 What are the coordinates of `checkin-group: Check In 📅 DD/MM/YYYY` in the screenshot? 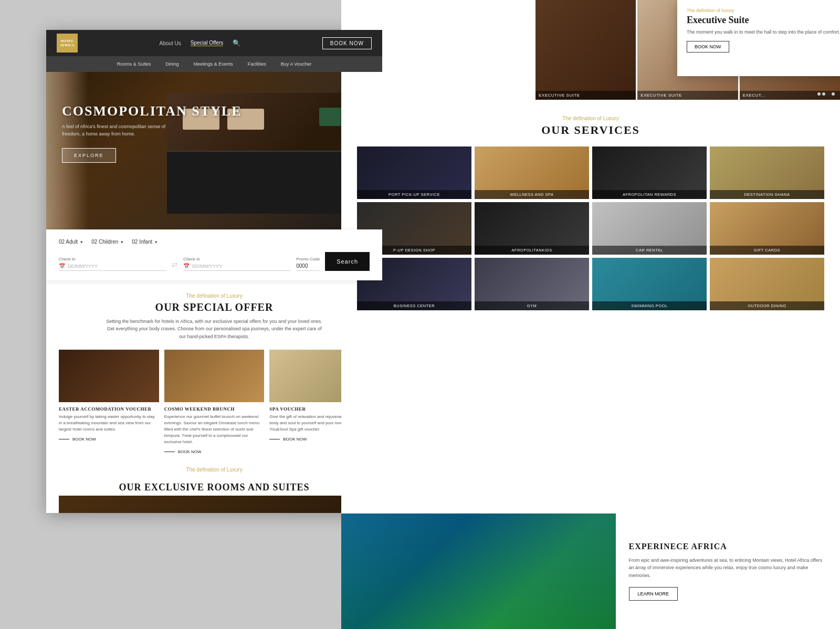 It's located at (112, 264).